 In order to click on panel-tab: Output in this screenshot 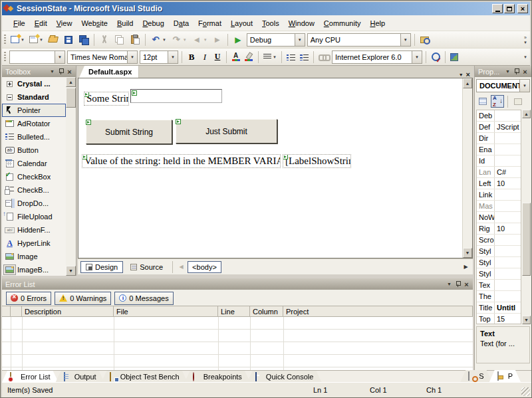, I will do `click(80, 376)`.